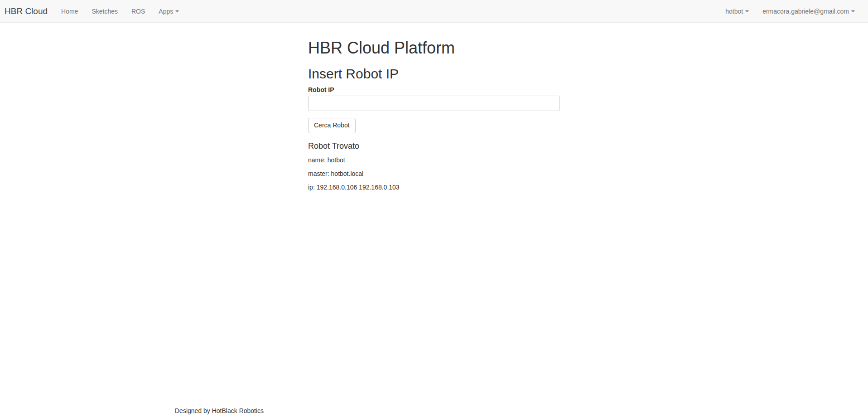 The image size is (868, 418). I want to click on result-title: Robot Trovato, so click(434, 146).